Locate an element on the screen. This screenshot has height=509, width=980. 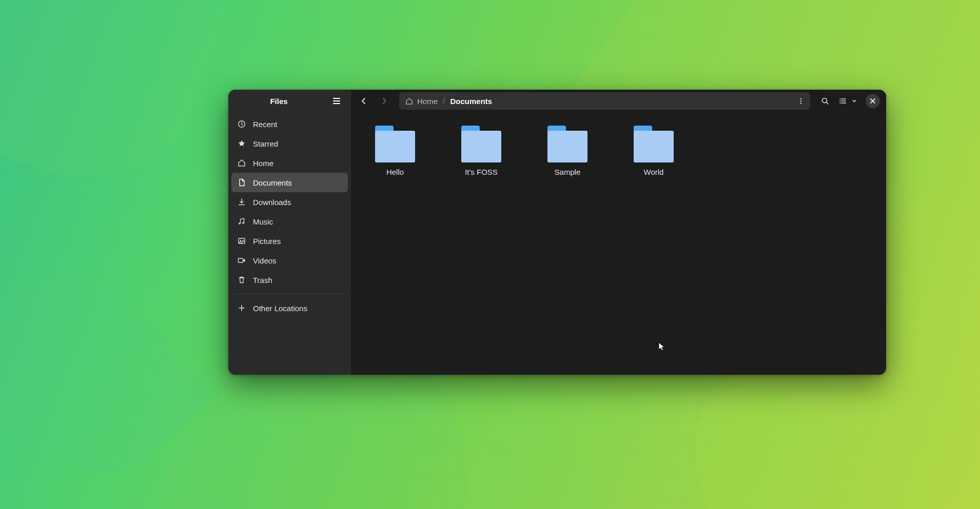
folder-label: Sample is located at coordinates (567, 172).